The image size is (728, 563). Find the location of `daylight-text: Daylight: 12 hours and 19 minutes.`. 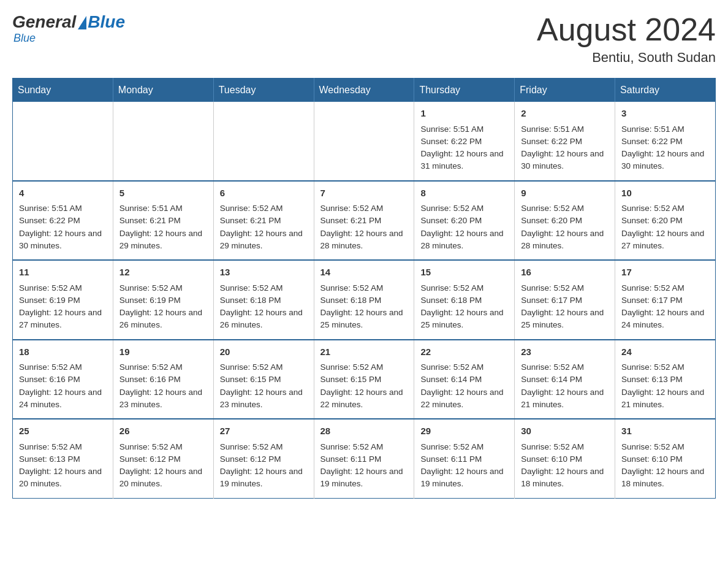

daylight-text: Daylight: 12 hours and 19 minutes. is located at coordinates (362, 477).